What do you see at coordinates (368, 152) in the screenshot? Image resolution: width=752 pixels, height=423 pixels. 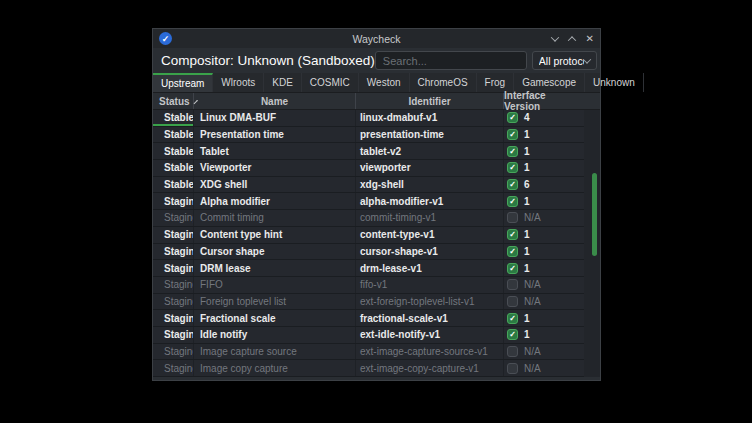 I see `table-row: StableTablettablet-v2✓1` at bounding box center [368, 152].